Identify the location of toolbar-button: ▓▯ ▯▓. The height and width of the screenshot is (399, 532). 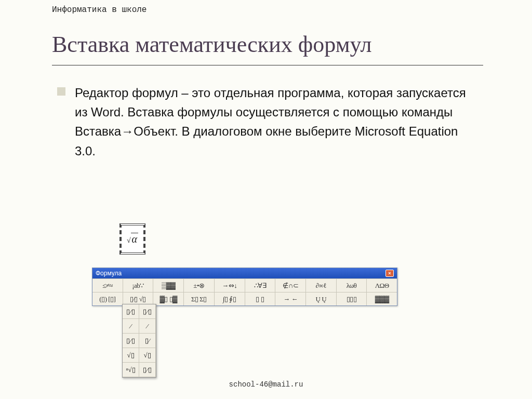
(168, 299).